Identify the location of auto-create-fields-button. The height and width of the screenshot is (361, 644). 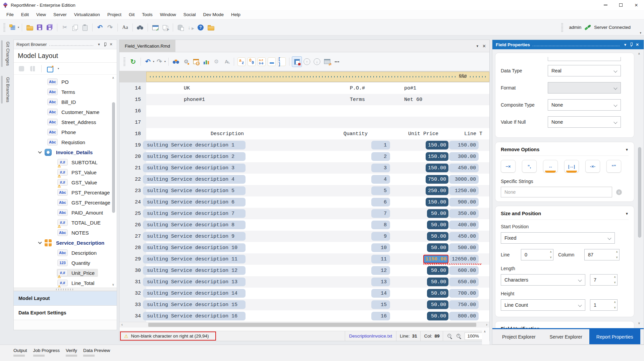
(186, 62).